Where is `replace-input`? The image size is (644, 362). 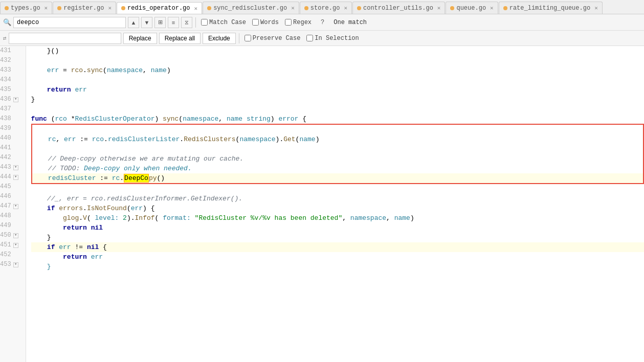
replace-input is located at coordinates (65, 38).